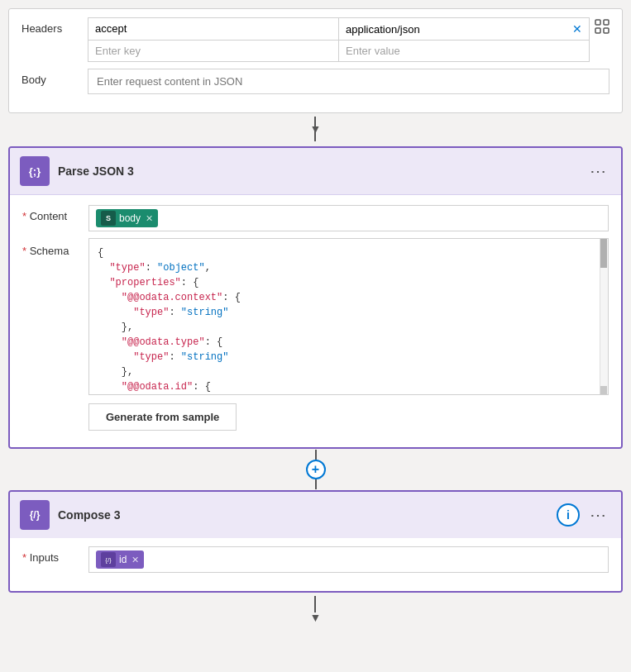  I want to click on content-label: Content, so click(55, 213).